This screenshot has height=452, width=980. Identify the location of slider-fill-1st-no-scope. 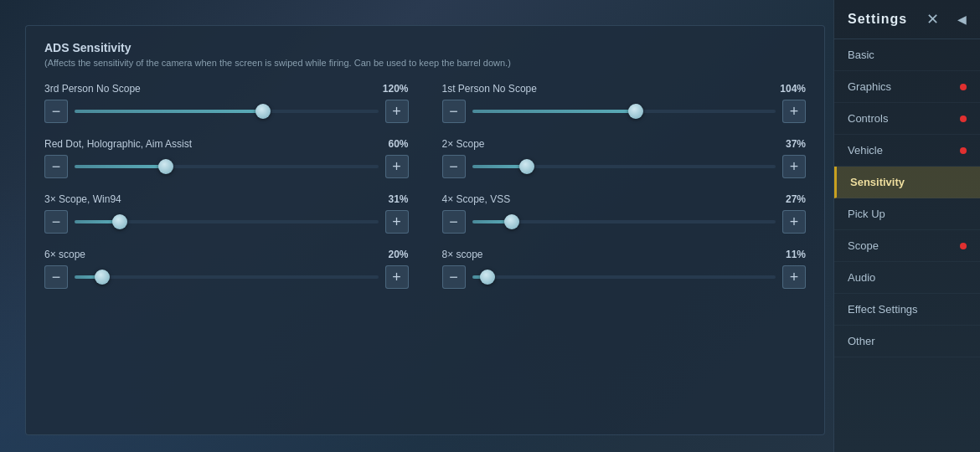
(554, 111).